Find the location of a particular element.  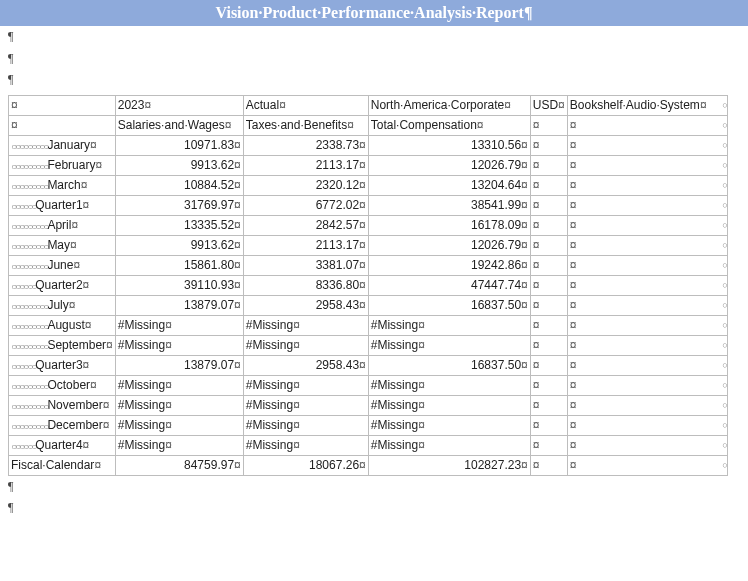

row-label: Quarter3 is located at coordinates (62, 365).